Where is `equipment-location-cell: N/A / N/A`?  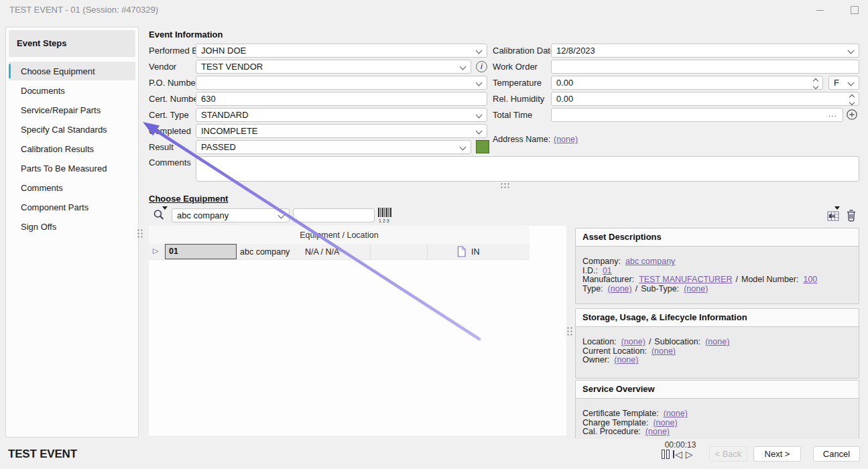 equipment-location-cell: N/A / N/A is located at coordinates (322, 252).